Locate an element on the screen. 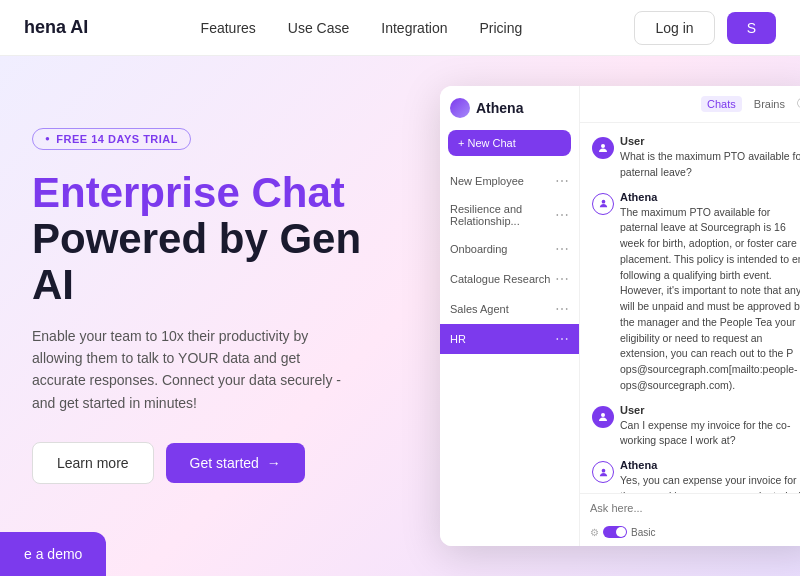 This screenshot has height=576, width=800. sidebar-item-new-employee: New Employee ⋯ is located at coordinates (510, 181).